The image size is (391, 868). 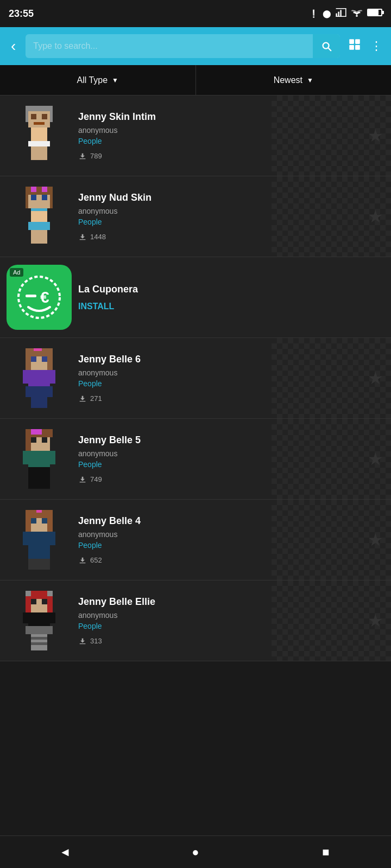 I want to click on nav-bar: ◄ ● ■, so click(x=195, y=852).